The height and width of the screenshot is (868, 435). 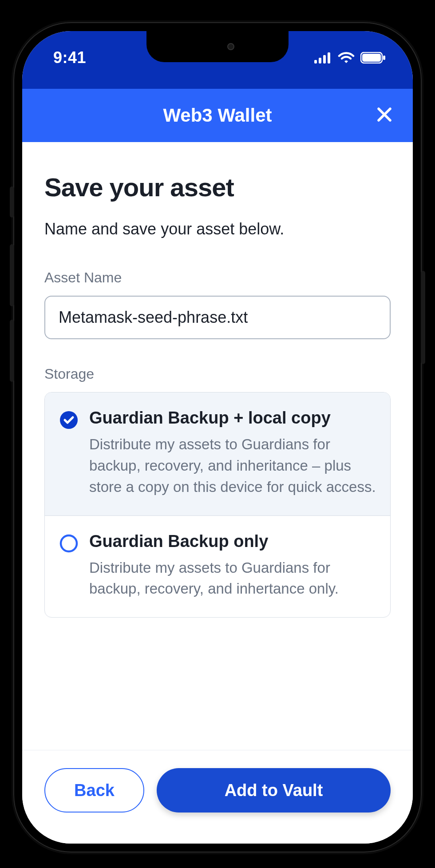 What do you see at coordinates (218, 187) in the screenshot?
I see `page-title: Save your asset` at bounding box center [218, 187].